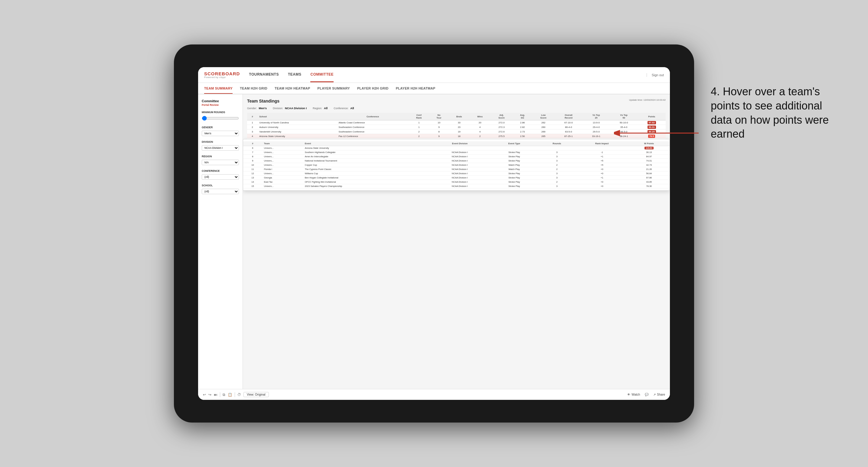 The image size is (868, 467). Describe the element at coordinates (224, 395) in the screenshot. I see `copy-icon: ⧉` at that location.